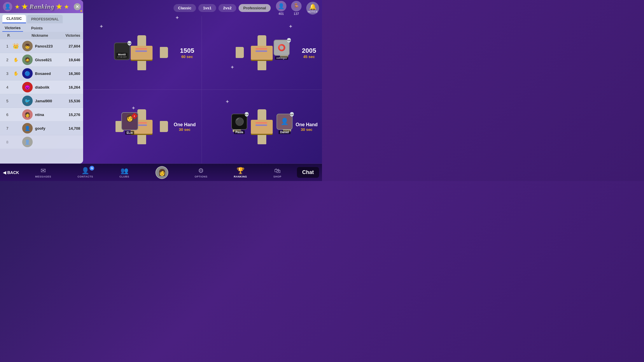  I want to click on messages-icon: ✉, so click(43, 171).